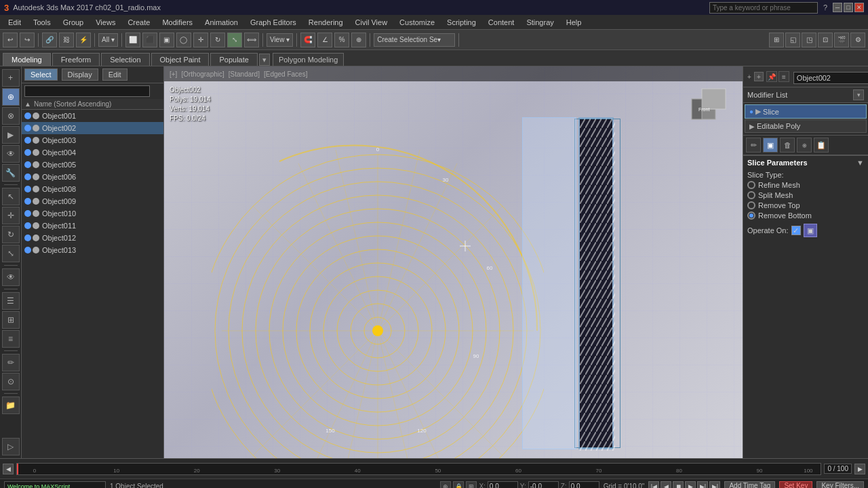 The width and height of the screenshot is (868, 488). Describe the element at coordinates (201, 40) in the screenshot. I see `move-button: ✛` at that location.